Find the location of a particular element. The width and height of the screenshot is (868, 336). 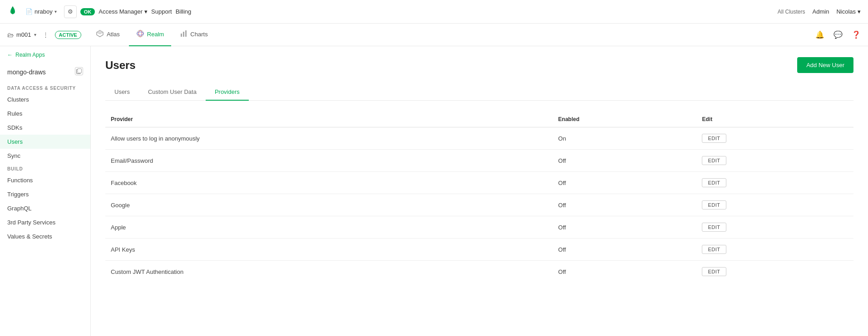

access-manager-button: Access Manager ▾ is located at coordinates (123, 12).